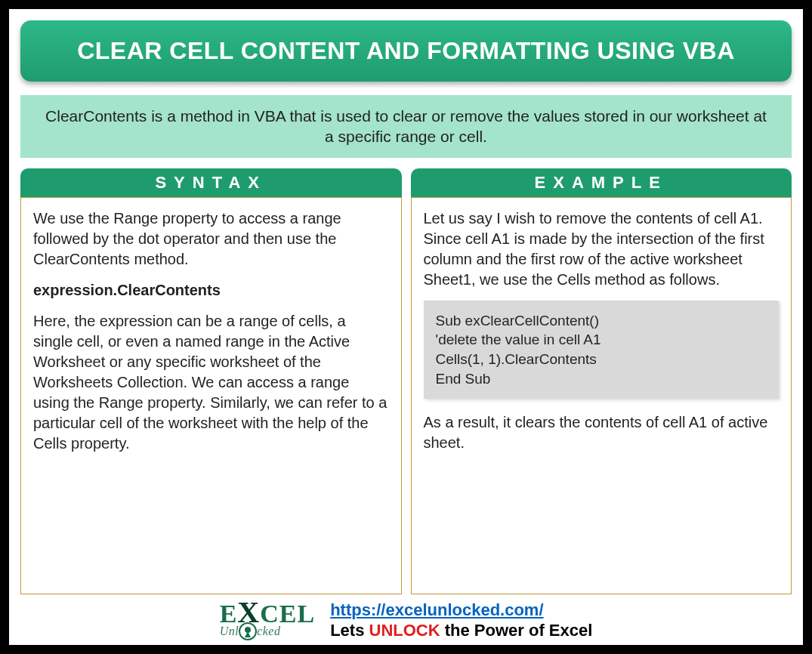 The width and height of the screenshot is (812, 654). What do you see at coordinates (211, 183) in the screenshot?
I see `syntax-header: SYNTAX` at bounding box center [211, 183].